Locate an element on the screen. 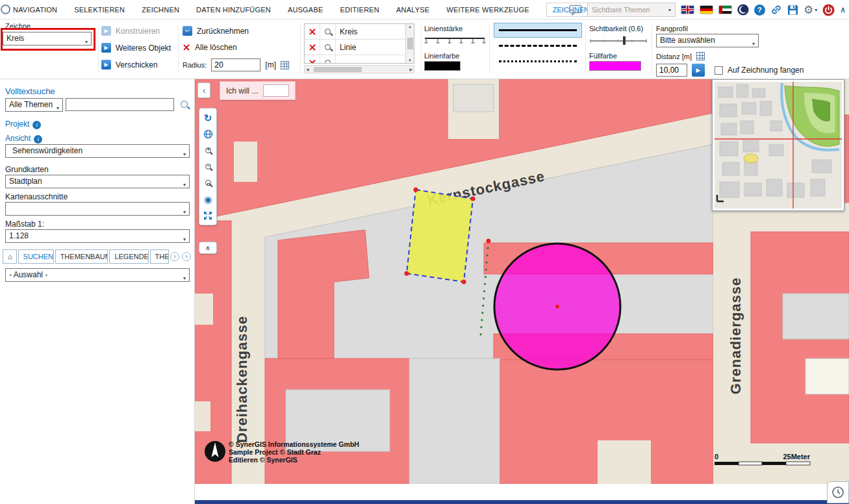 This screenshot has width=849, height=504. fangen-checkbox is located at coordinates (718, 70).